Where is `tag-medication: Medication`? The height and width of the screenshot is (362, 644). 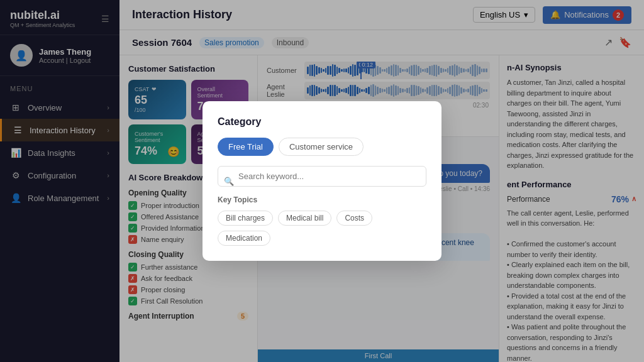
tag-medication: Medication is located at coordinates (244, 238).